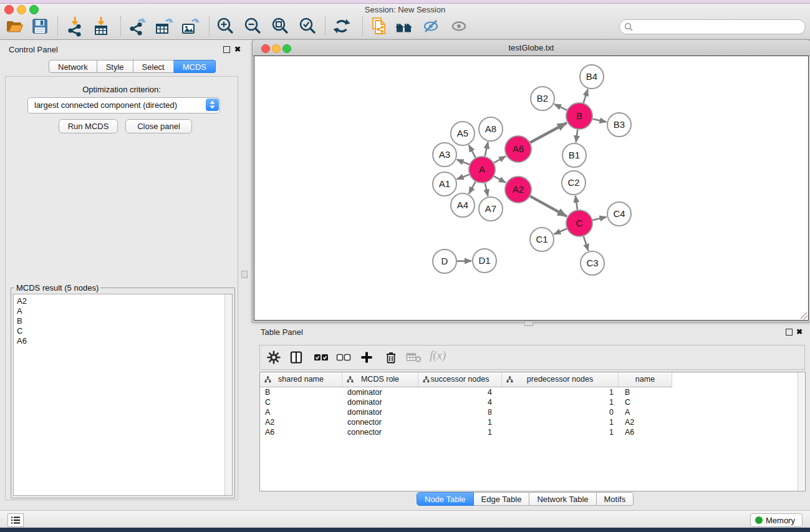 This screenshot has height=532, width=810. Describe the element at coordinates (413, 357) in the screenshot. I see `delete-table-button` at that location.